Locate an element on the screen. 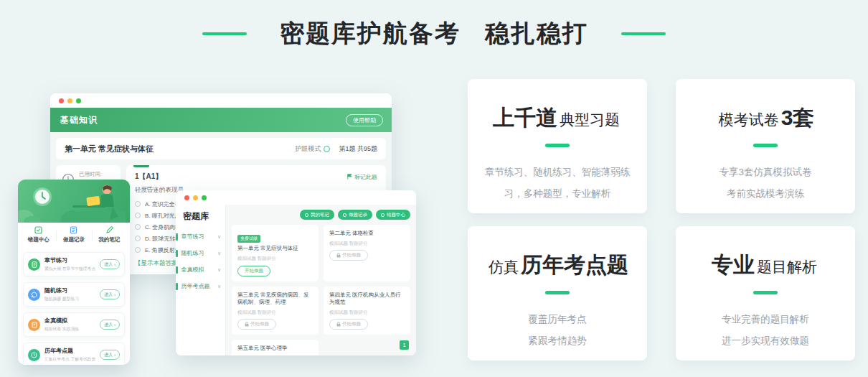 The image size is (868, 377). sidebar-item-past-exam-points: 历年考点题∨ is located at coordinates (201, 286).